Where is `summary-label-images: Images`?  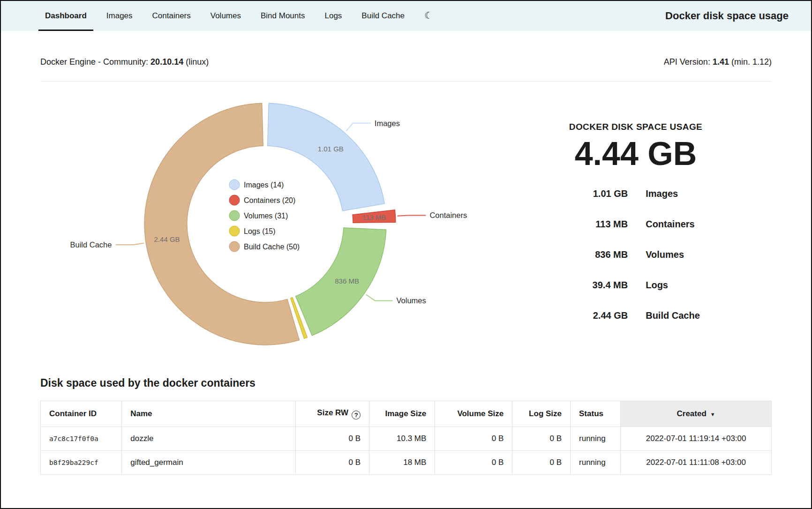 summary-label-images: Images is located at coordinates (673, 194).